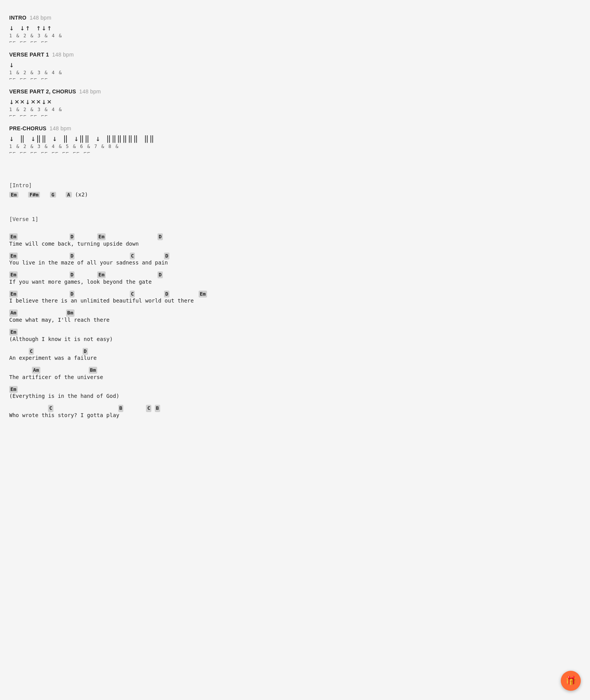  I want to click on chord-d-7: D, so click(85, 351).